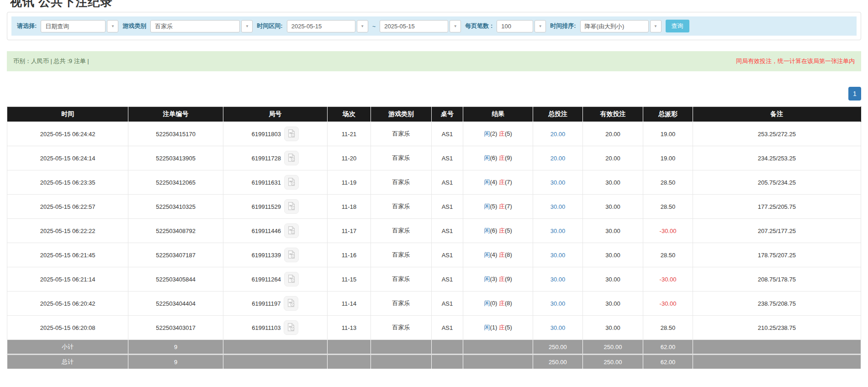 Image resolution: width=868 pixels, height=387 pixels. I want to click on query-button: 查询, so click(677, 26).